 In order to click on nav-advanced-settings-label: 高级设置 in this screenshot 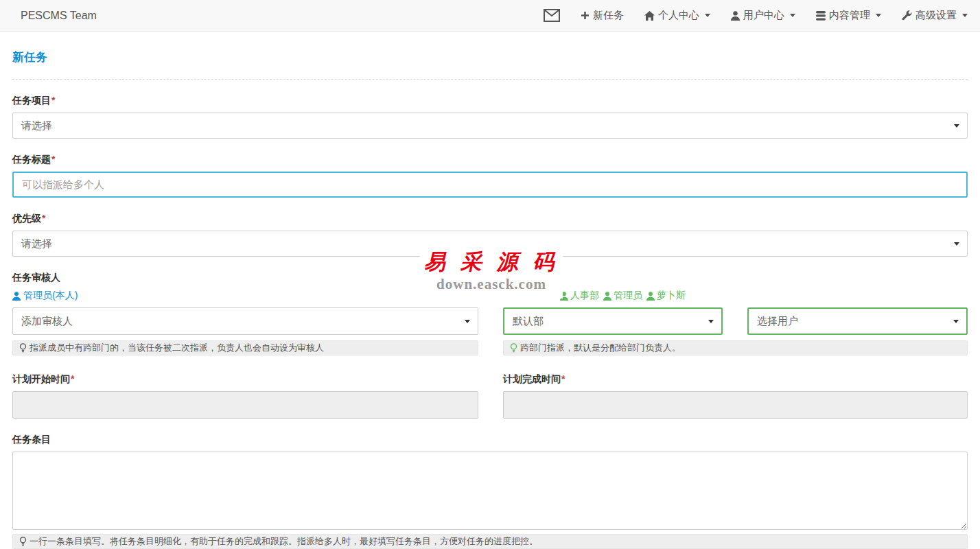, I will do `click(936, 15)`.